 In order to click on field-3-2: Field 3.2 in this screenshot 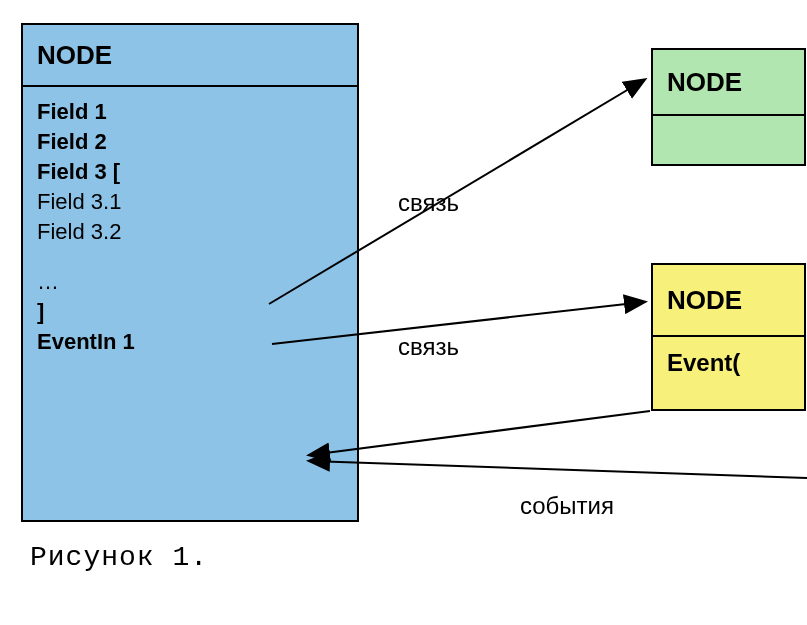, I will do `click(190, 232)`.